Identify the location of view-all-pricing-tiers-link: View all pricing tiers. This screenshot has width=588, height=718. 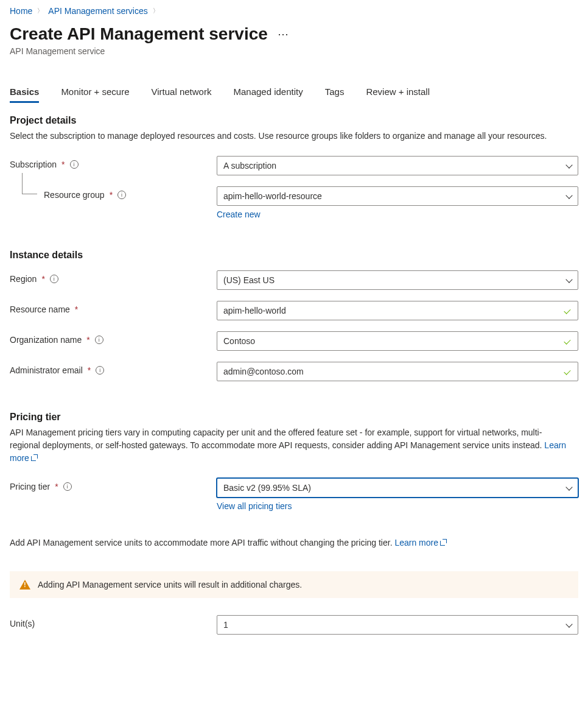
(254, 506).